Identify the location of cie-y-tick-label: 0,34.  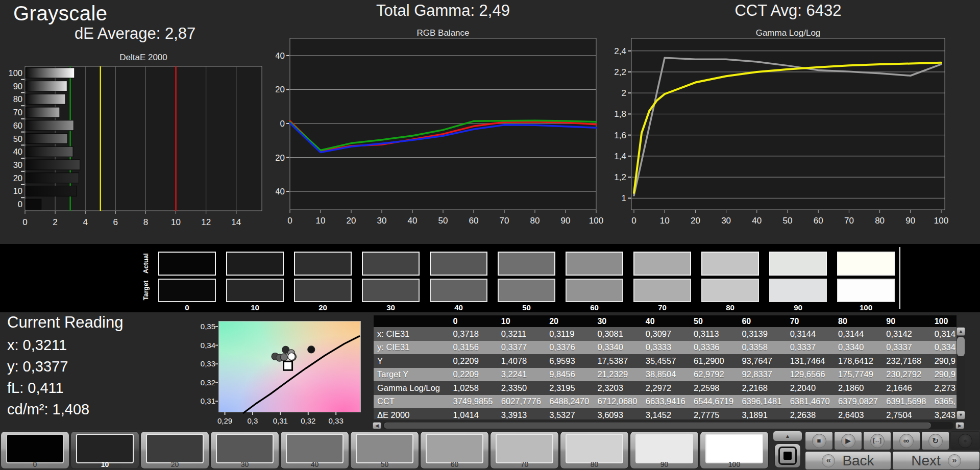
(203, 345).